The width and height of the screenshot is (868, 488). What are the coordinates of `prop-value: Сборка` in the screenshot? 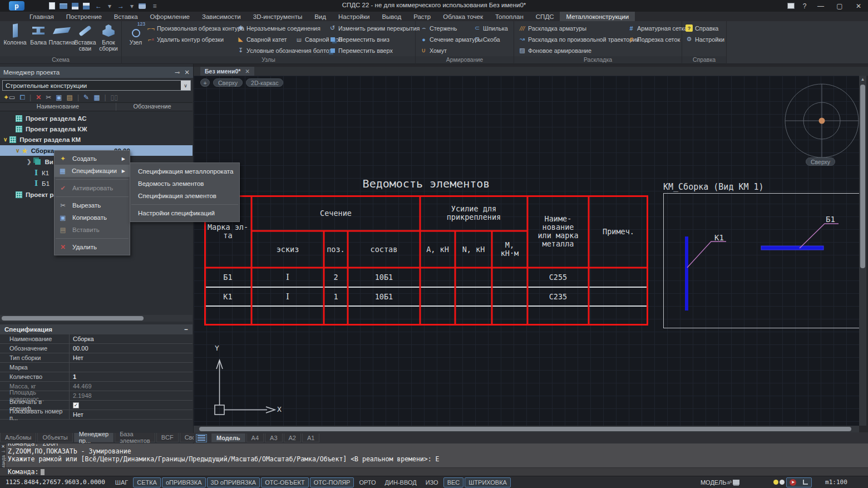 It's located at (131, 339).